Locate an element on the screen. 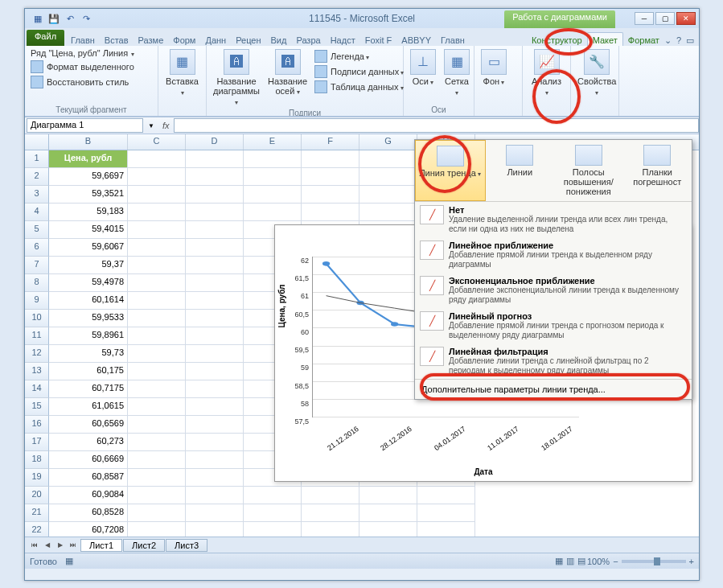 This screenshot has width=723, height=588. row-header: 3 is located at coordinates (37, 195).